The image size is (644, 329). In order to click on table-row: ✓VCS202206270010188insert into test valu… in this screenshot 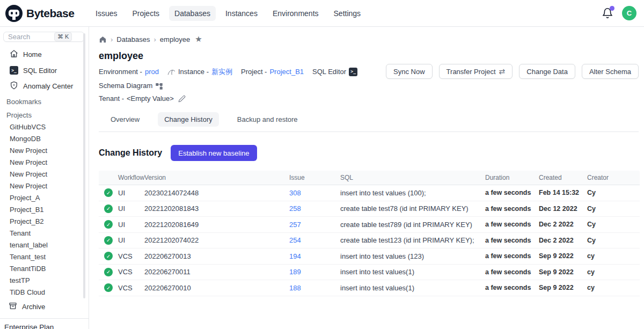, I will do `click(369, 288)`.